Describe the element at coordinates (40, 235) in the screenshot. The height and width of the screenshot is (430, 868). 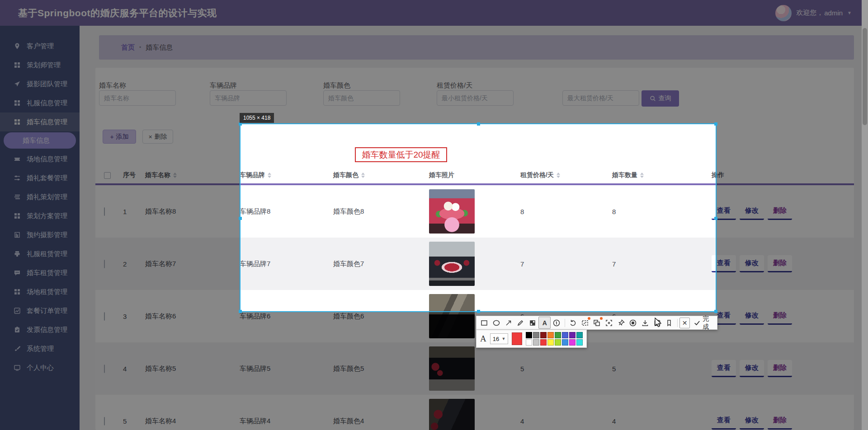
I see `sidebar-item-photo-booking: 预约摄影管理` at that location.